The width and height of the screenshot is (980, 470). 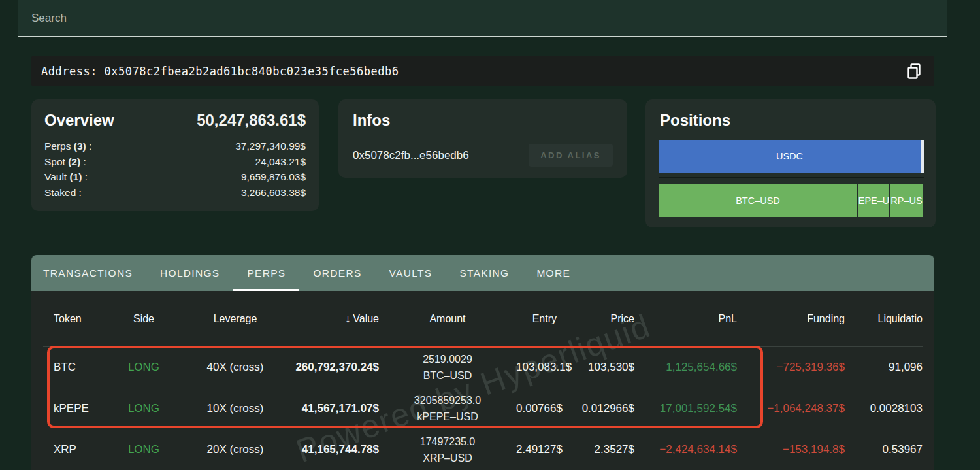 I want to click on overview-label: Vault, so click(x=56, y=176).